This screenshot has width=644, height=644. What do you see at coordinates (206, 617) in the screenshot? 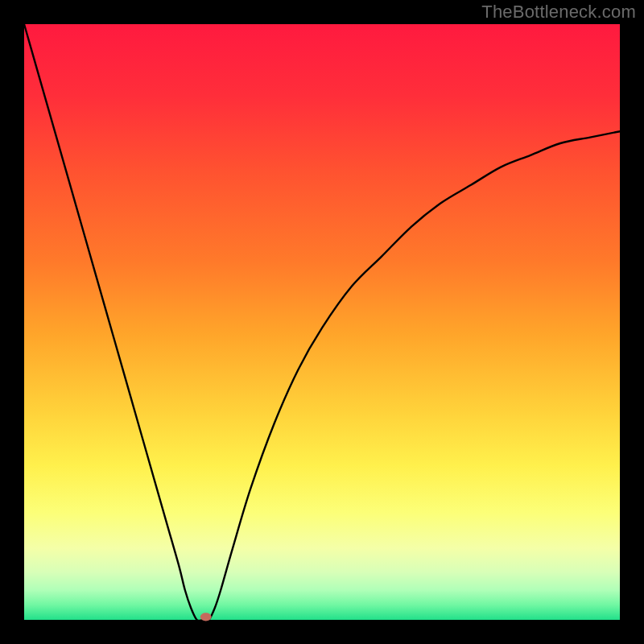
I see `optimum-marker` at bounding box center [206, 617].